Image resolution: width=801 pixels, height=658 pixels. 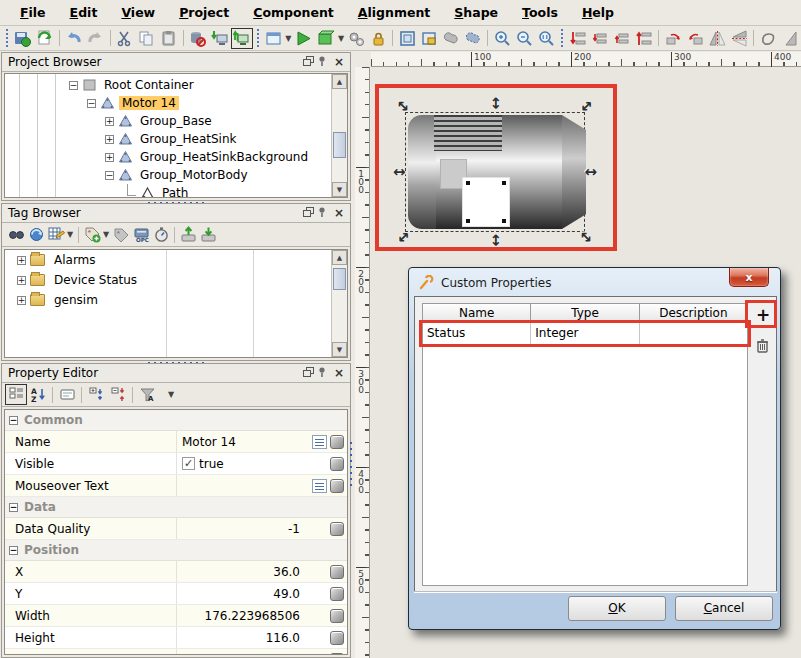 I want to click on tree-row-root-container: Root Container, so click(x=176, y=85).